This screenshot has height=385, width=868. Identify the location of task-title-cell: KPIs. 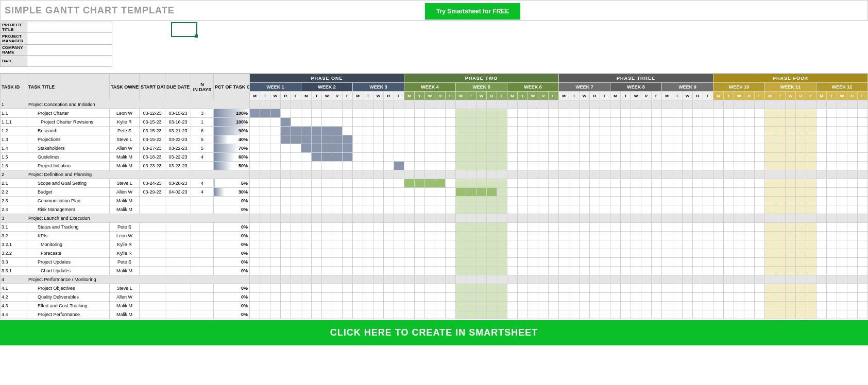
(69, 236).